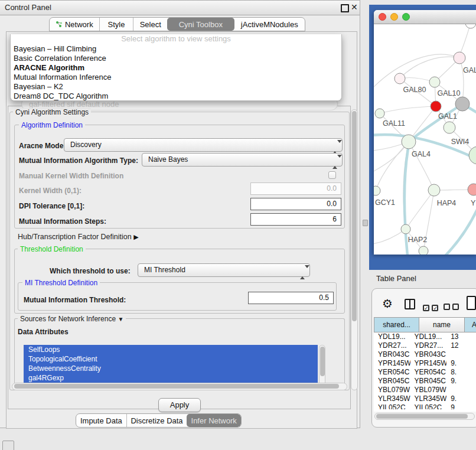 The image size is (476, 450). I want to click on minimized-panel-icon, so click(8, 445).